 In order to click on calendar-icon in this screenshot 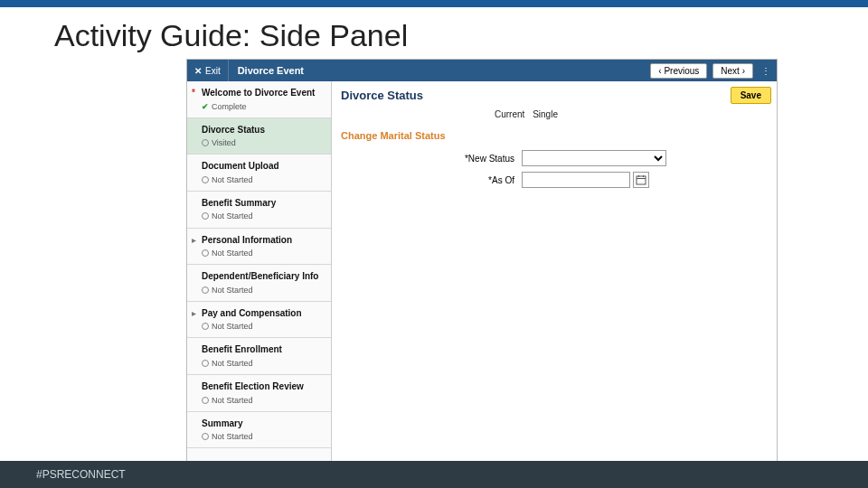, I will do `click(641, 180)`.